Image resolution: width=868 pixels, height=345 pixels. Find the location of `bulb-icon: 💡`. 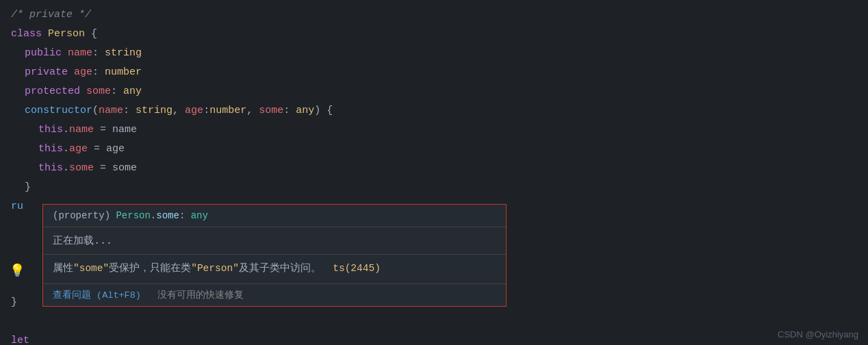

bulb-icon: 💡 is located at coordinates (17, 270).